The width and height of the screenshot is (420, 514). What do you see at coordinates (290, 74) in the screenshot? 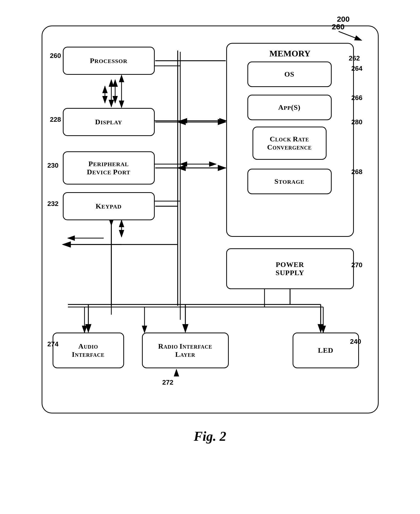
I see `os-label: OS` at bounding box center [290, 74].